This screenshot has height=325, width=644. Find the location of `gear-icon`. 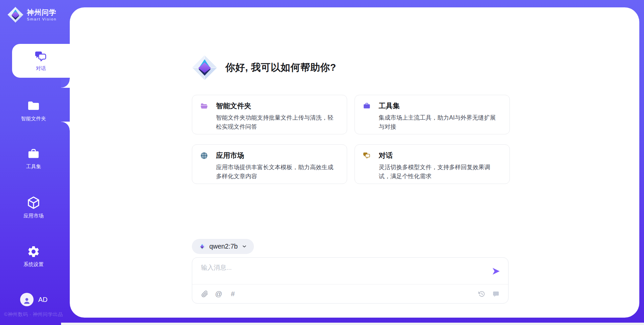

gear-icon is located at coordinates (34, 252).